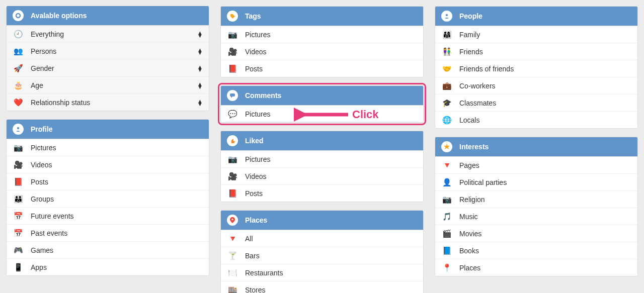 Image resolution: width=644 pixels, height=293 pixels. I want to click on liked-posts: 📕Posts, so click(322, 193).